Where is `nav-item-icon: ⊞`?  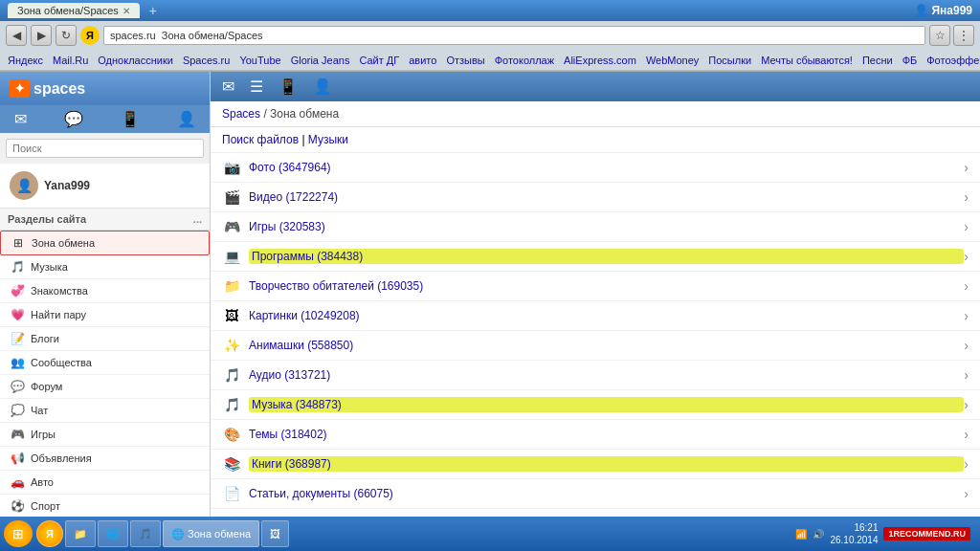 nav-item-icon: ⊞ is located at coordinates (18, 243).